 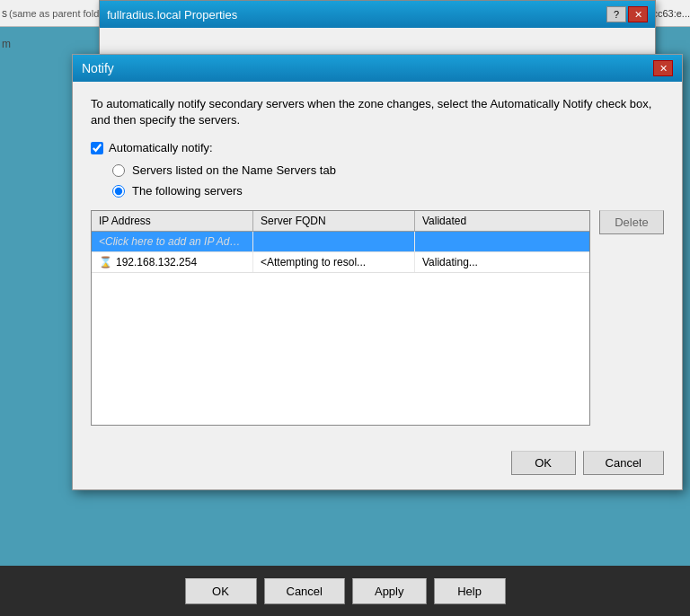 What do you see at coordinates (341, 221) in the screenshot?
I see `table-header: IP Address Server FQDN Validated` at bounding box center [341, 221].